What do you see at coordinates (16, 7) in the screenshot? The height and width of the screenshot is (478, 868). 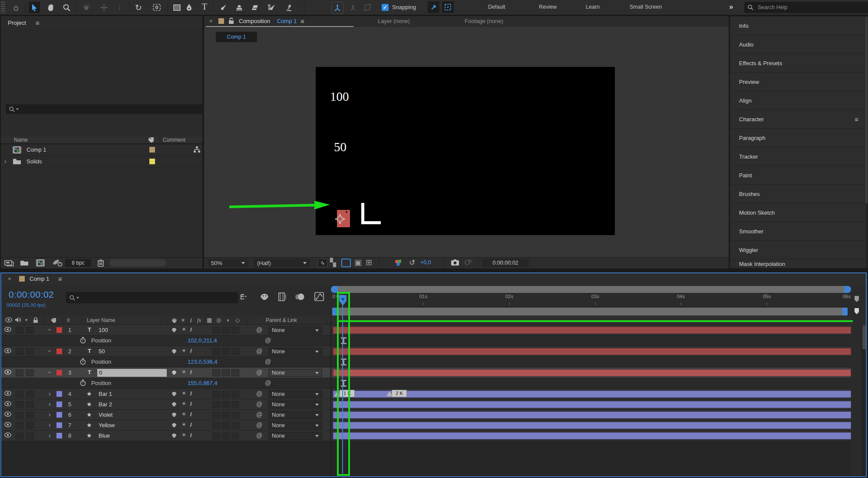 I see `home-icon: ⌂` at bounding box center [16, 7].